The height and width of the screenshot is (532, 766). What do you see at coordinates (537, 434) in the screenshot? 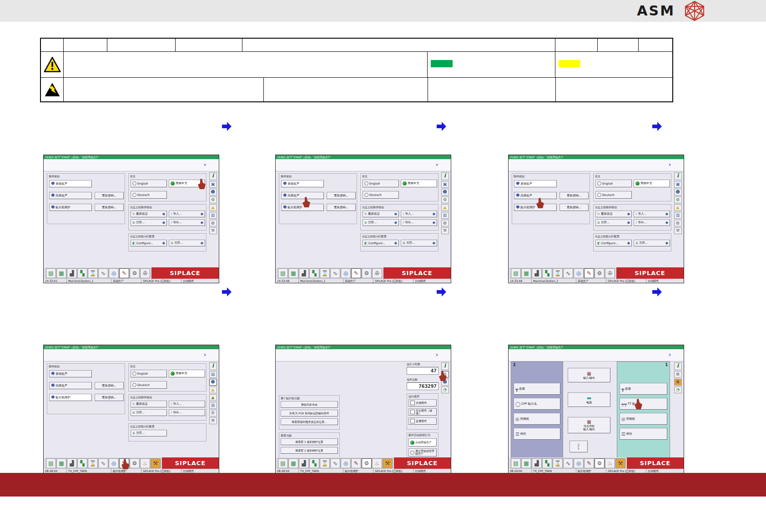
I see `feeder-area-button: ☰料区` at bounding box center [537, 434].